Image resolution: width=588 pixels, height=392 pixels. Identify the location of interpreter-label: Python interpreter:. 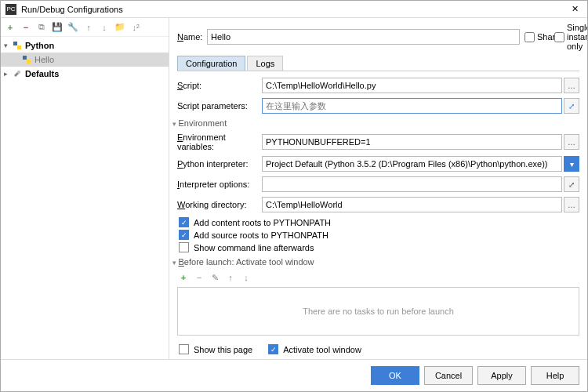
(220, 164).